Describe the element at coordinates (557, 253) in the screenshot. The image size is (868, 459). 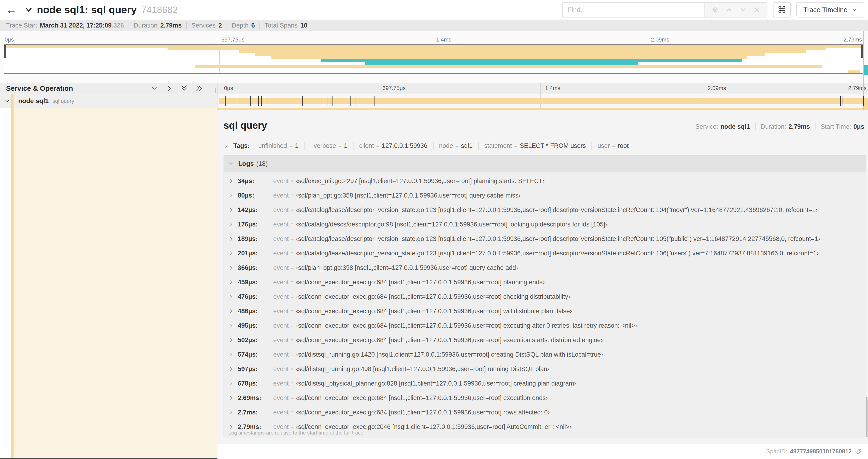
I see `log-field-value: ‹sql/catalog/lease/descriptor_version_st…` at that location.